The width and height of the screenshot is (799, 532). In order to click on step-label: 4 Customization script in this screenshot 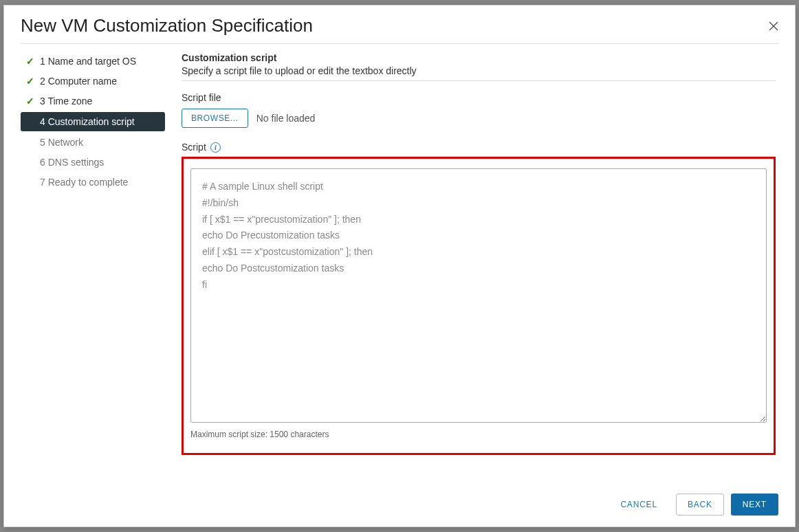, I will do `click(87, 122)`.